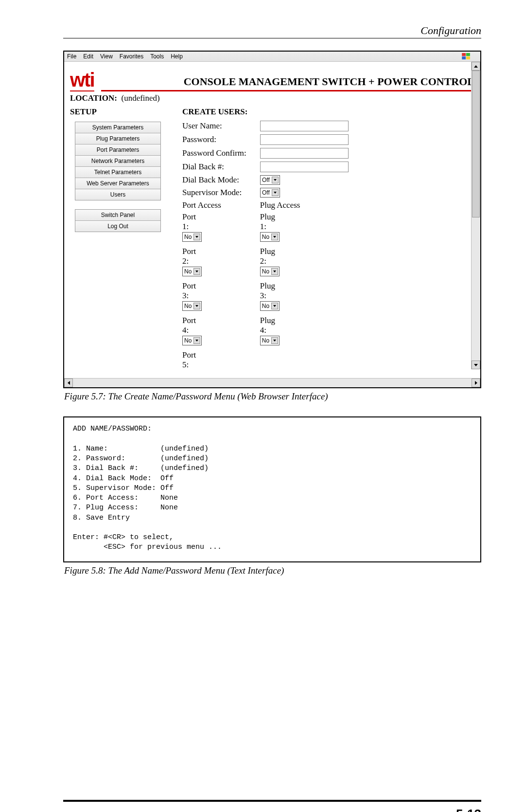  I want to click on form-heading: CREATE USERS:, so click(329, 112).